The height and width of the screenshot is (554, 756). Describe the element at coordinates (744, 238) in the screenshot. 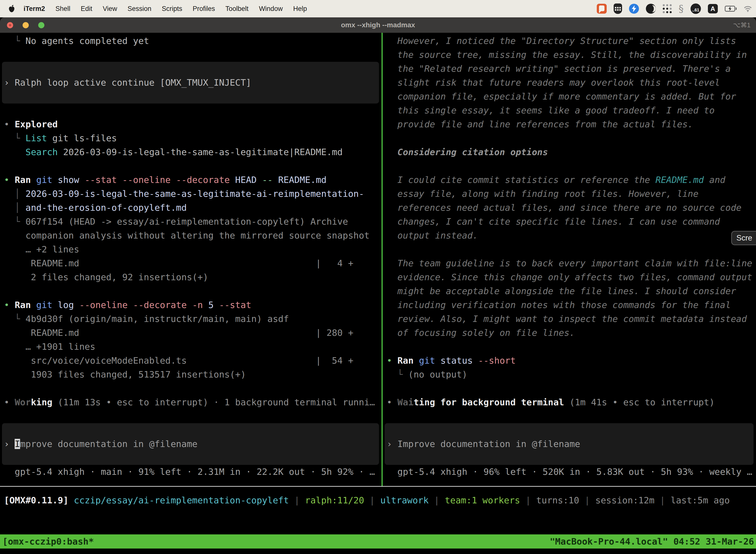

I see `screen-capture-popup: Scre` at that location.